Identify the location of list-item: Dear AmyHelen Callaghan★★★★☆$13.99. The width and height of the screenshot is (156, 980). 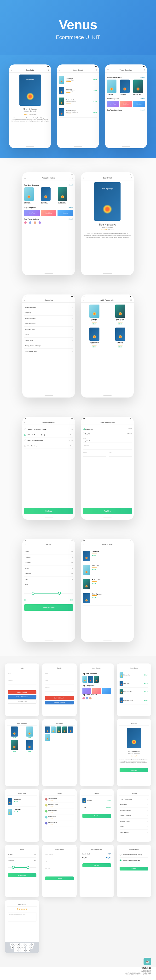
(78, 91).